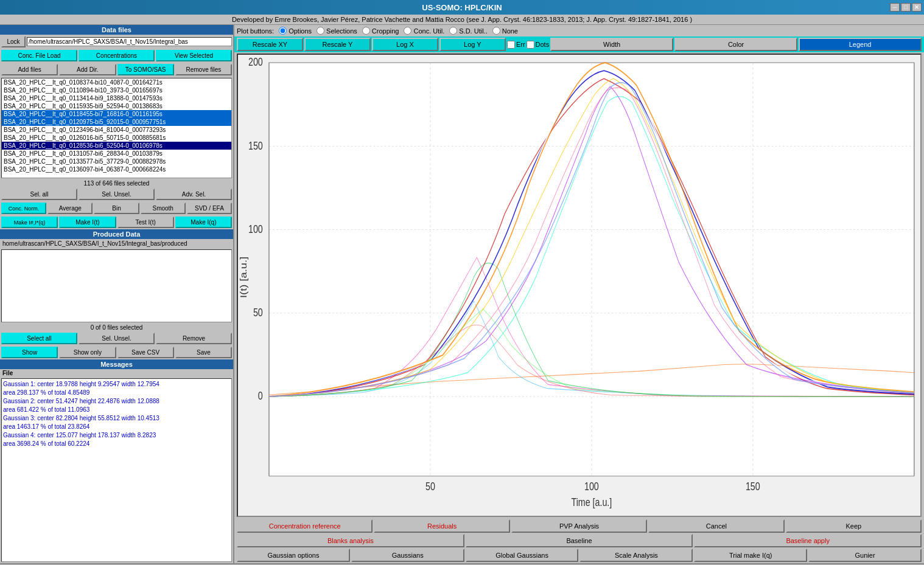 Image resolution: width=924 pixels, height=565 pixels. I want to click on log-x-button: Log X, so click(405, 44).